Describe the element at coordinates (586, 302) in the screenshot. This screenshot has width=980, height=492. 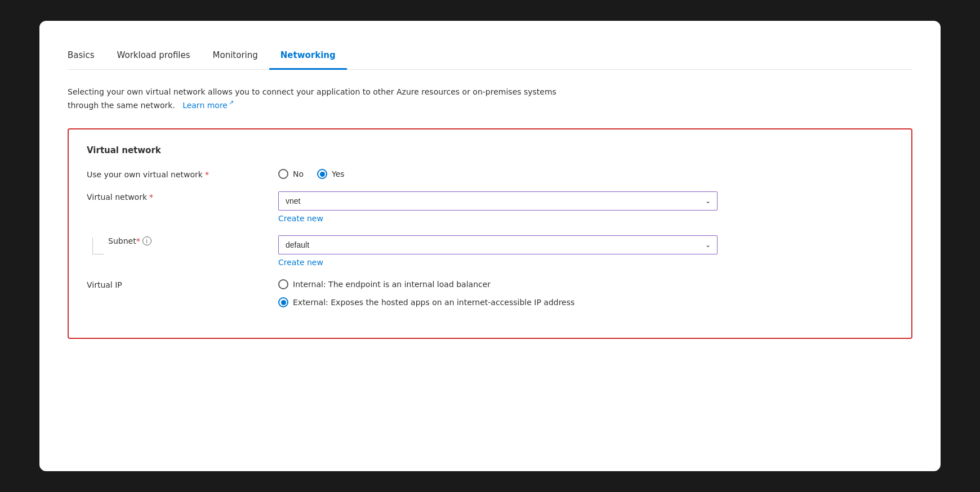
I see `radio-external: External: Exposes the hosted apps on an …` at that location.